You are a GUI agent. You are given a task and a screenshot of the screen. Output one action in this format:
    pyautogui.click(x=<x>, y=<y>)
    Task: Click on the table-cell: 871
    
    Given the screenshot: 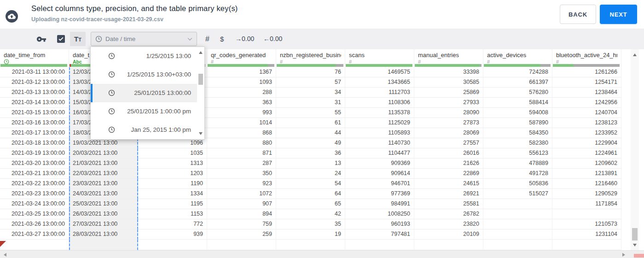 What is the action you would take?
    pyautogui.click(x=242, y=153)
    